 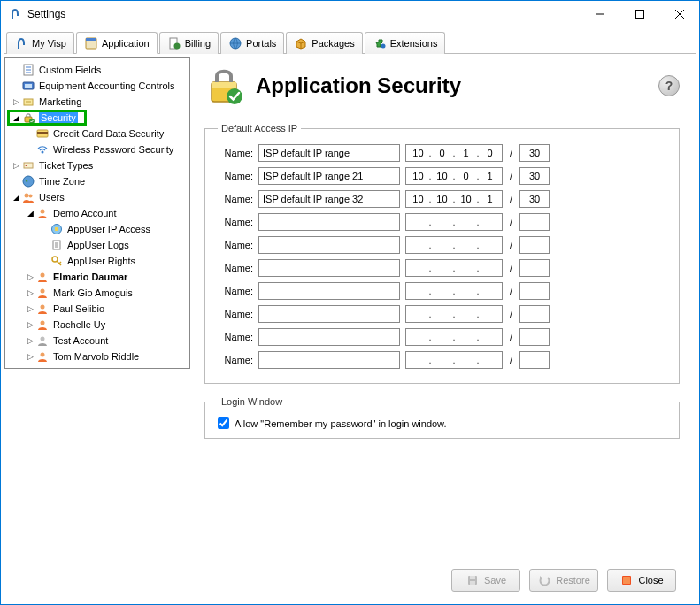 What do you see at coordinates (97, 325) in the screenshot?
I see `tree-item-user: ▷ Rachelle Uy` at bounding box center [97, 325].